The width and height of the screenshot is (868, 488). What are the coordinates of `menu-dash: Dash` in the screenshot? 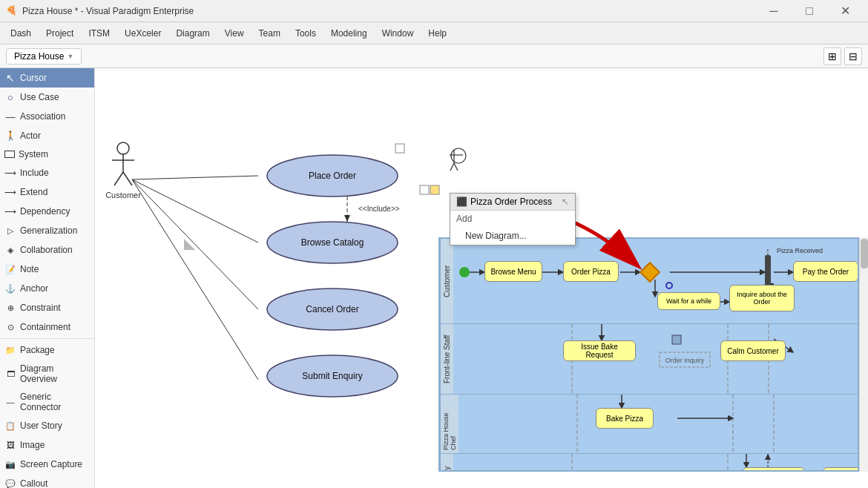 It's located at (21, 33).